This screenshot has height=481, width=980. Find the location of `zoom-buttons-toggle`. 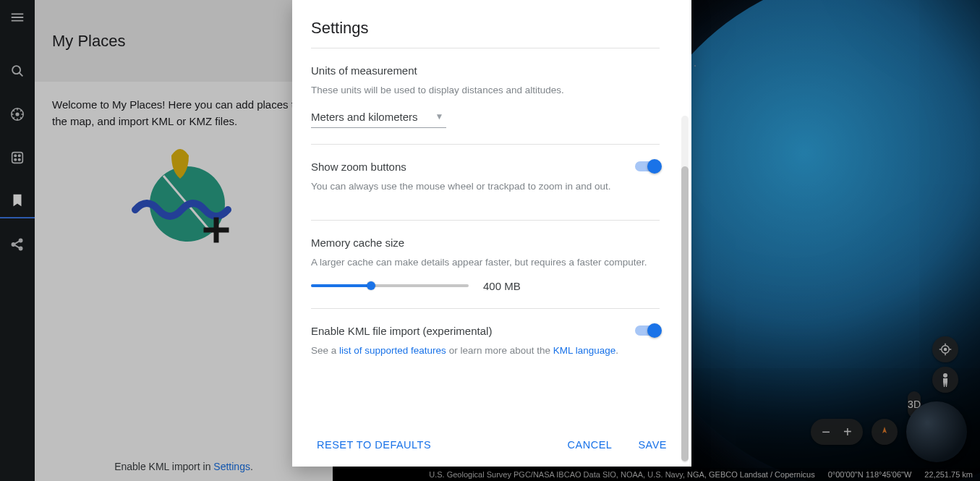

zoom-buttons-toggle is located at coordinates (647, 166).